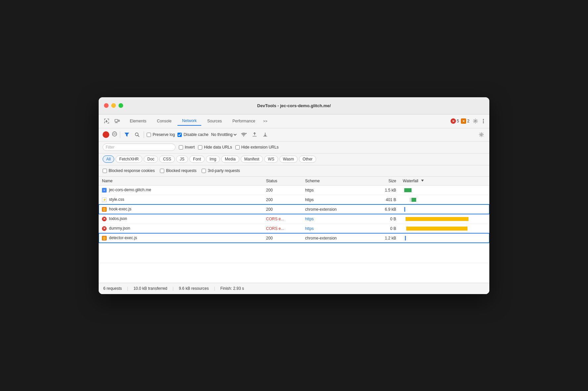  I want to click on download-icon, so click(265, 135).